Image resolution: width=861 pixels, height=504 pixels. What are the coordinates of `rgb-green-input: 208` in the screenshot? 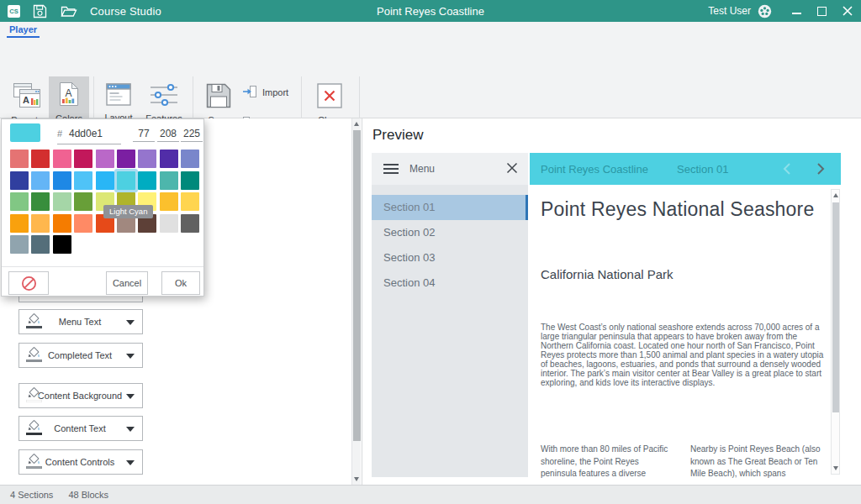 It's located at (168, 134).